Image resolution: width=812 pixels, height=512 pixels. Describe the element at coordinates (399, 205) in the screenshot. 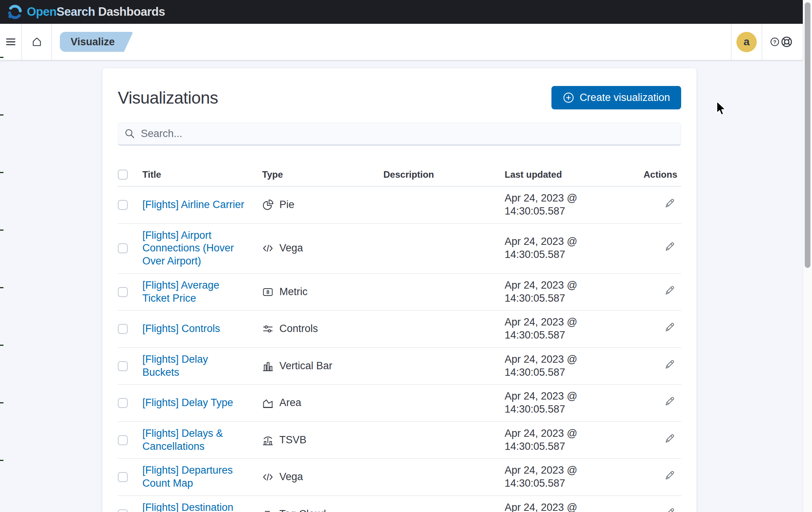

I see `table-row: [Flights] Airline CarrierPieApr 24, 2023…` at that location.